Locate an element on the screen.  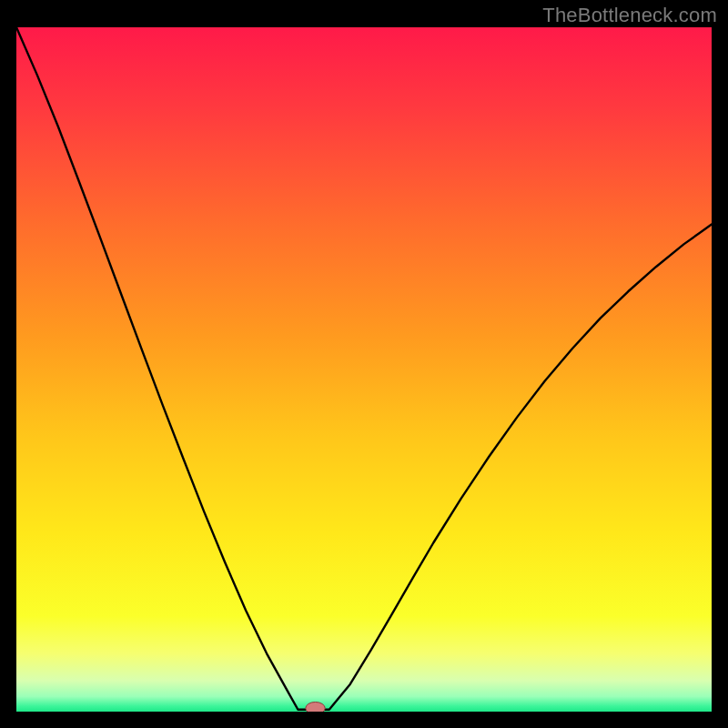
watermark-text: TheBottleneck.com is located at coordinates (630, 15).